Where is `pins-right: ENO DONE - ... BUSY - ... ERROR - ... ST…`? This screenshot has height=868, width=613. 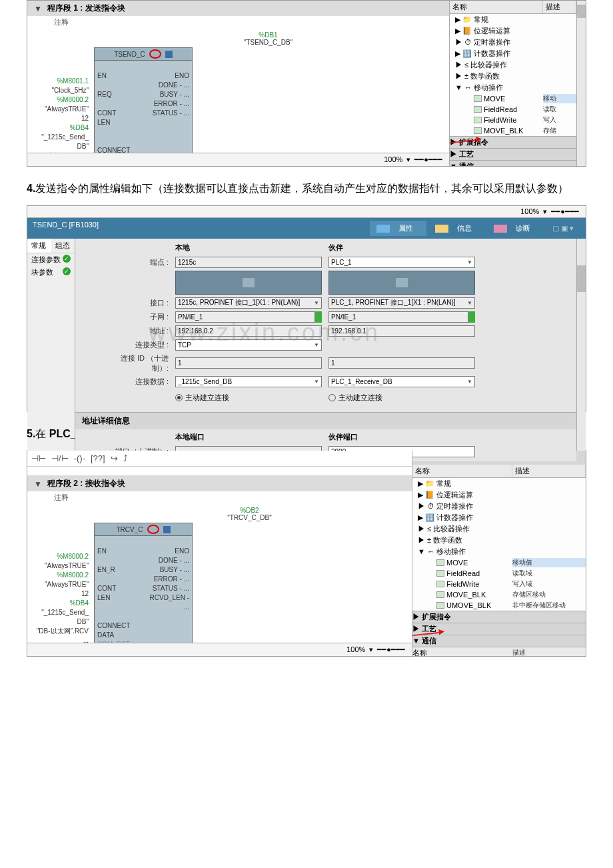
pins-right: ENO DONE - ... BUSY - ... ERROR - ... ST… is located at coordinates (168, 593).